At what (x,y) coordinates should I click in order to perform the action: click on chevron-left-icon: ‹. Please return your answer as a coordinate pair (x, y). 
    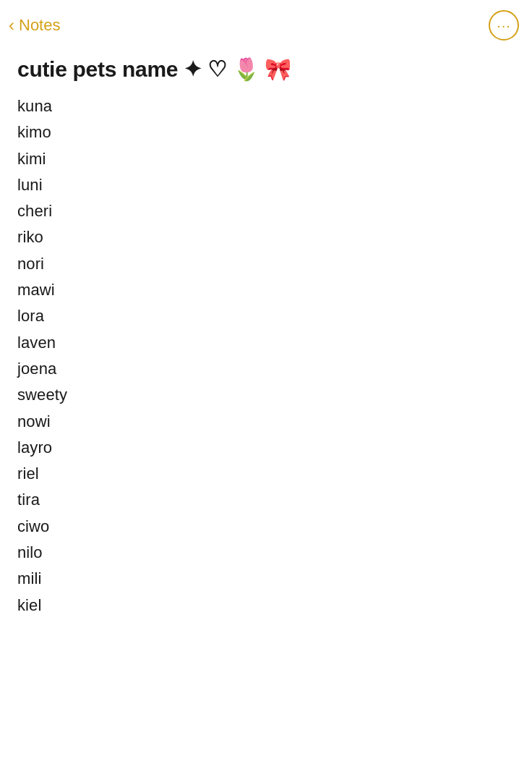
    Looking at the image, I should click on (12, 25).